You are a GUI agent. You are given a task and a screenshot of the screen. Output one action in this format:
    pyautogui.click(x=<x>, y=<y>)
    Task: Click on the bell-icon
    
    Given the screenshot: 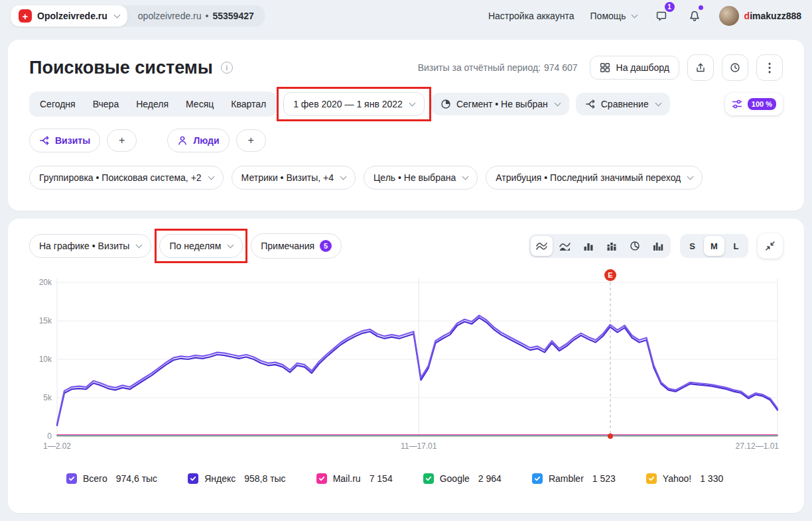 What is the action you would take?
    pyautogui.click(x=695, y=16)
    